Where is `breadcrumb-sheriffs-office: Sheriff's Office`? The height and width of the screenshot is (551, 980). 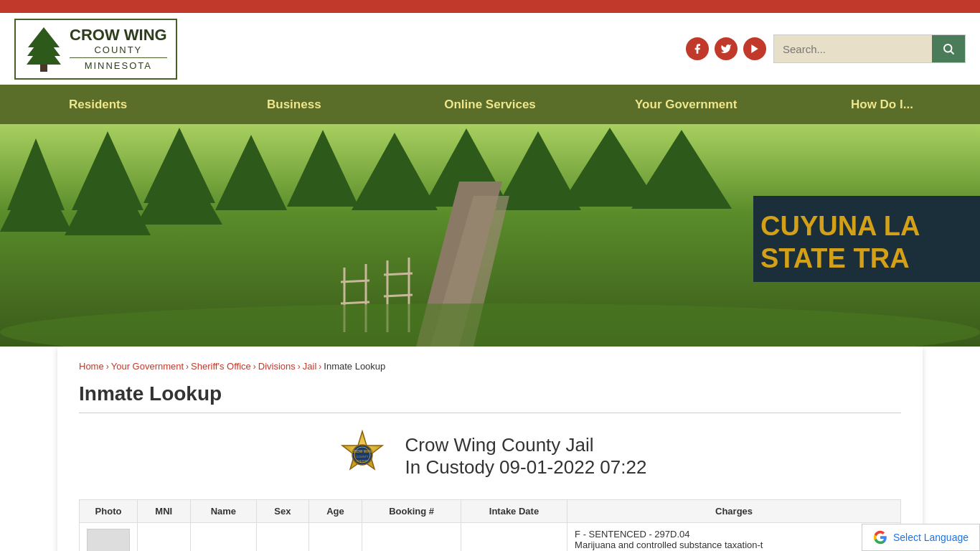
breadcrumb-sheriffs-office: Sheriff's Office is located at coordinates (221, 366).